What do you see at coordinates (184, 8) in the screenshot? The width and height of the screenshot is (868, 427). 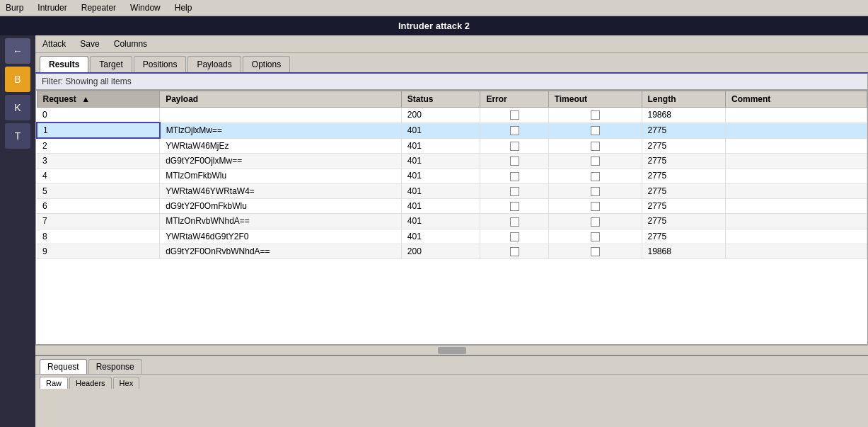 I see `menu-help: Help` at bounding box center [184, 8].